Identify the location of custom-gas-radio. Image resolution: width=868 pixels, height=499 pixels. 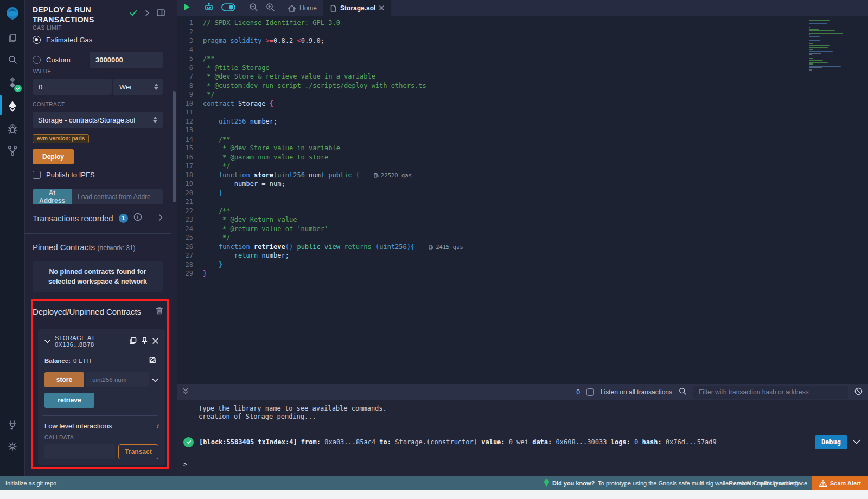
(37, 60).